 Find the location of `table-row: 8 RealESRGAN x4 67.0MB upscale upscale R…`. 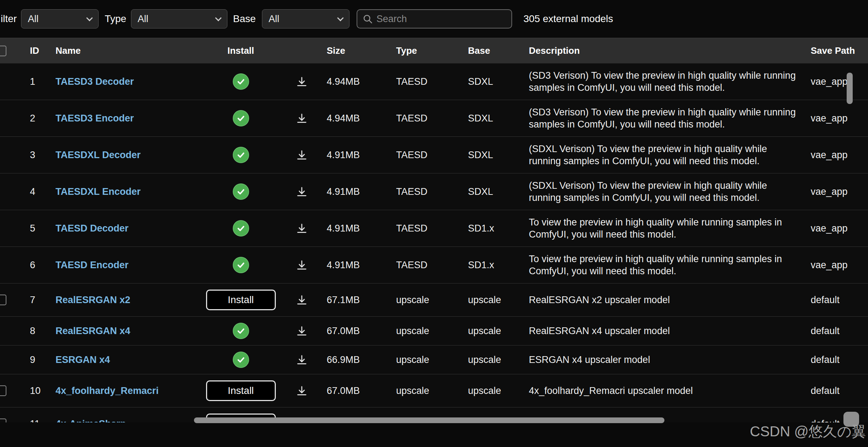

table-row: 8 RealESRGAN x4 67.0MB upscale upscale R… is located at coordinates (434, 331).